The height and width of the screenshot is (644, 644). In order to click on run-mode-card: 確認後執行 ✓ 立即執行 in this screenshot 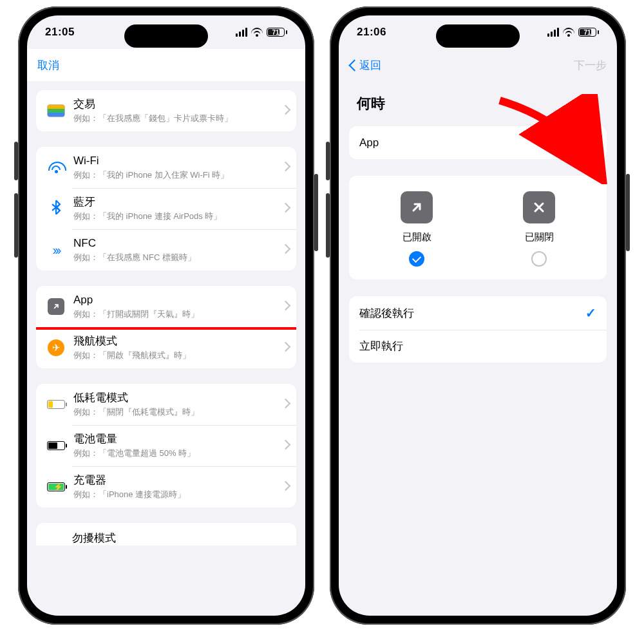, I will do `click(478, 330)`.